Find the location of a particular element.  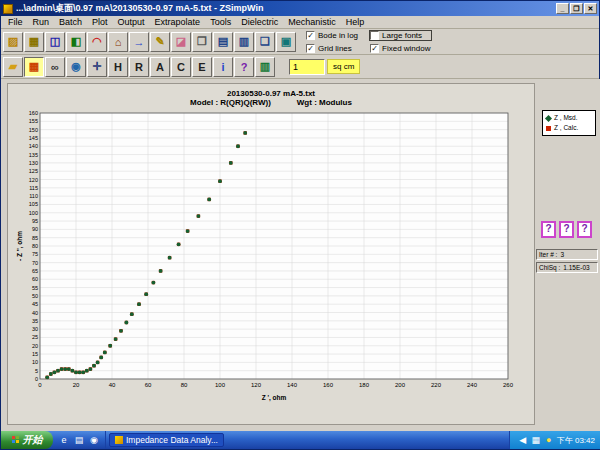

toolbar-secondary: ▰▦∞◉✛HRACEi?▥ sq cm is located at coordinates (300, 67).